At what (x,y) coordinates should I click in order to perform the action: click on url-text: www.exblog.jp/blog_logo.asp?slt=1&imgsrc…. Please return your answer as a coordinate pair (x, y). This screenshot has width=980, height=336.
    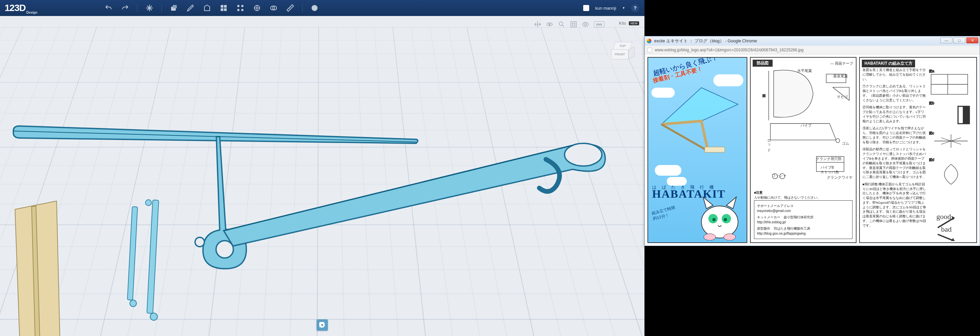
    Looking at the image, I should click on (729, 50).